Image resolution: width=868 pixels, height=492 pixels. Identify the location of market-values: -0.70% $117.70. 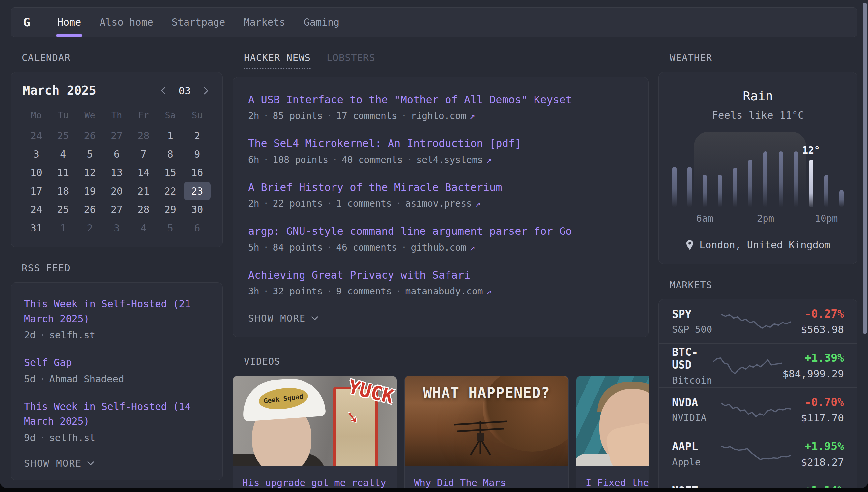
(817, 410).